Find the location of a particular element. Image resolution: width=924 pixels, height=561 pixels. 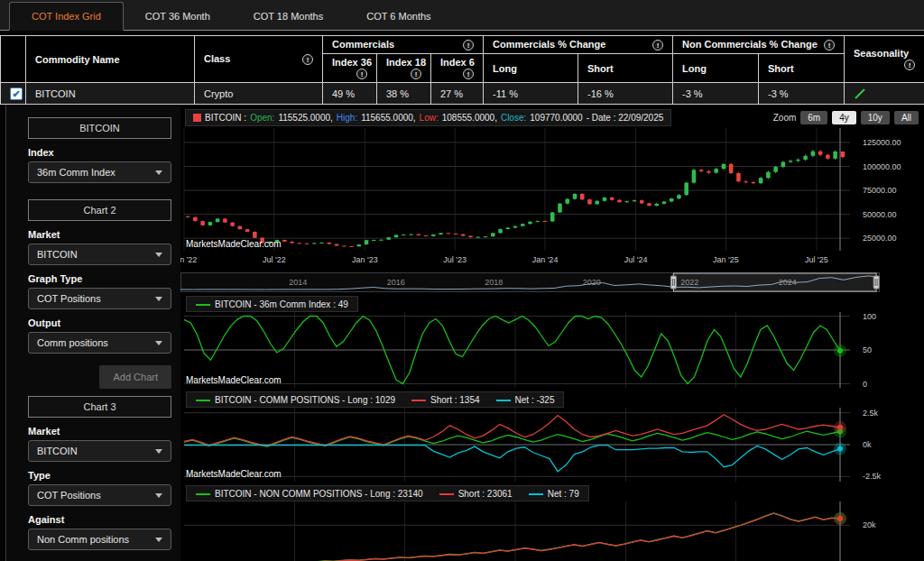

cell-index18: 38 % is located at coordinates (404, 94).